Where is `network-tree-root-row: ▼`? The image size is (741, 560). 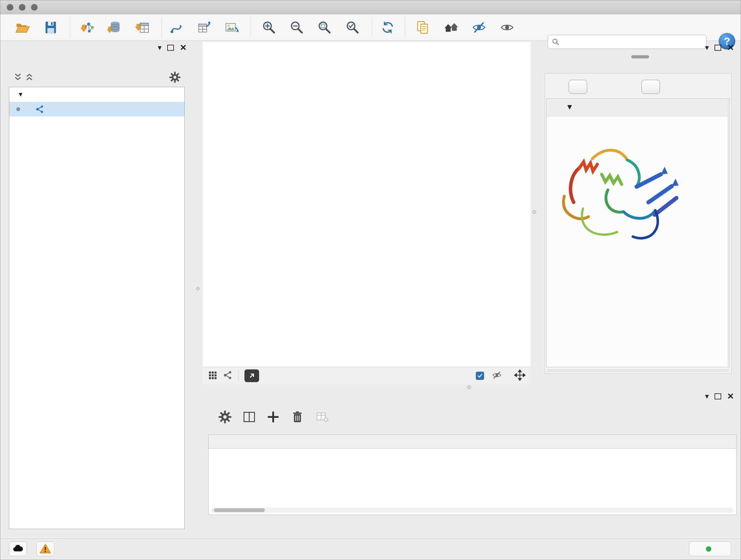
network-tree-root-row: ▼ is located at coordinates (97, 95).